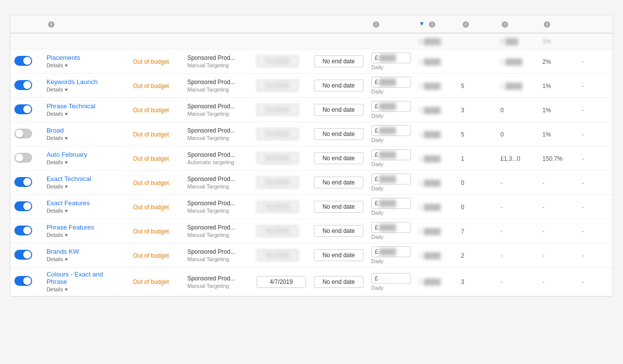 This screenshot has height=364, width=623. What do you see at coordinates (86, 228) in the screenshot?
I see `campaign-name-link: Phrase Features` at bounding box center [86, 228].